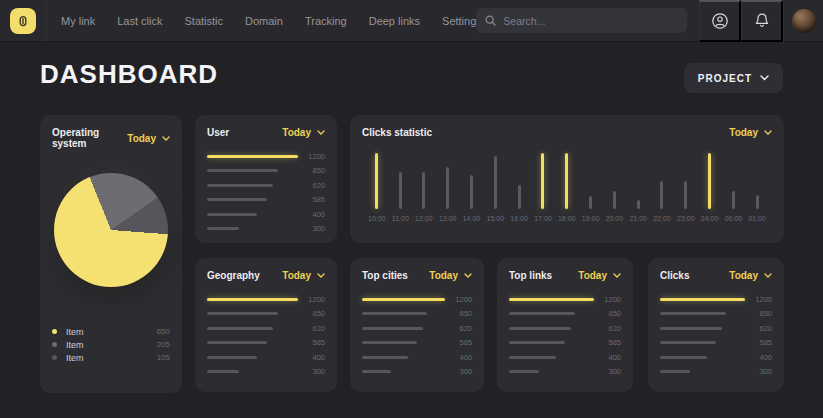 This screenshot has height=418, width=823. I want to click on project-dropdown: PROJECT, so click(734, 78).